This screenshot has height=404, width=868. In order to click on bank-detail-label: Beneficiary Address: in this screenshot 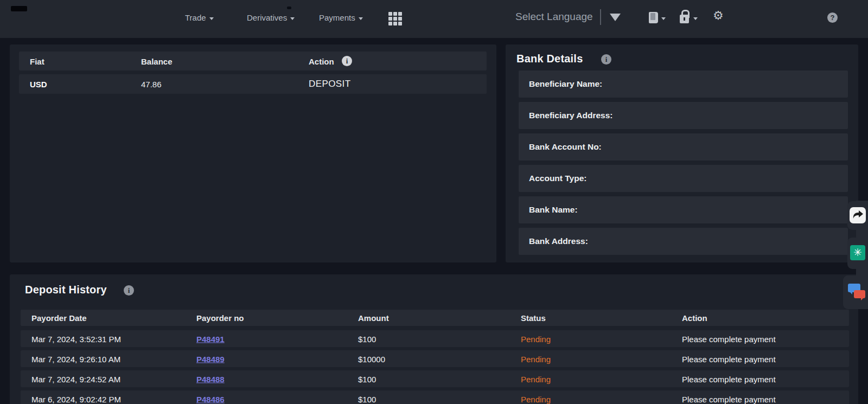, I will do `click(571, 116)`.